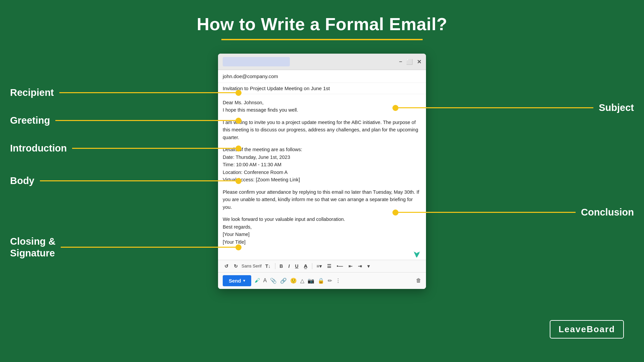  What do you see at coordinates (38, 148) in the screenshot?
I see `introduction-label: Introduction` at bounding box center [38, 148].